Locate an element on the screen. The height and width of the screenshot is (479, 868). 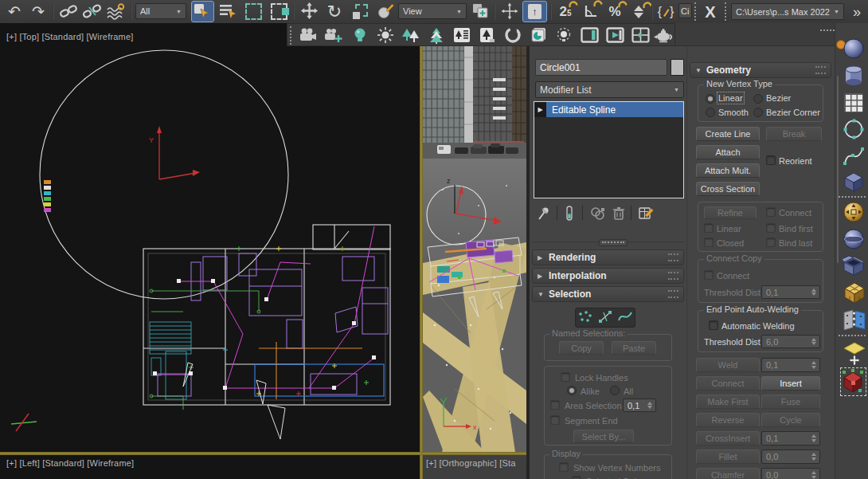
vertex-subobject-button is located at coordinates (585, 317).